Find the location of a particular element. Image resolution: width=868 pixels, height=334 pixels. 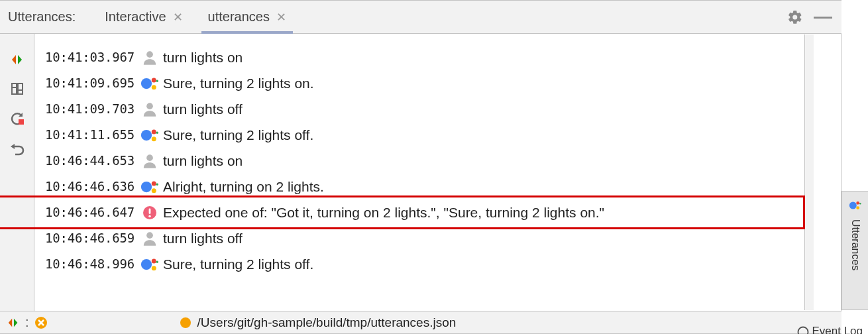

timestamp: 10:46:48.996 is located at coordinates (87, 264).